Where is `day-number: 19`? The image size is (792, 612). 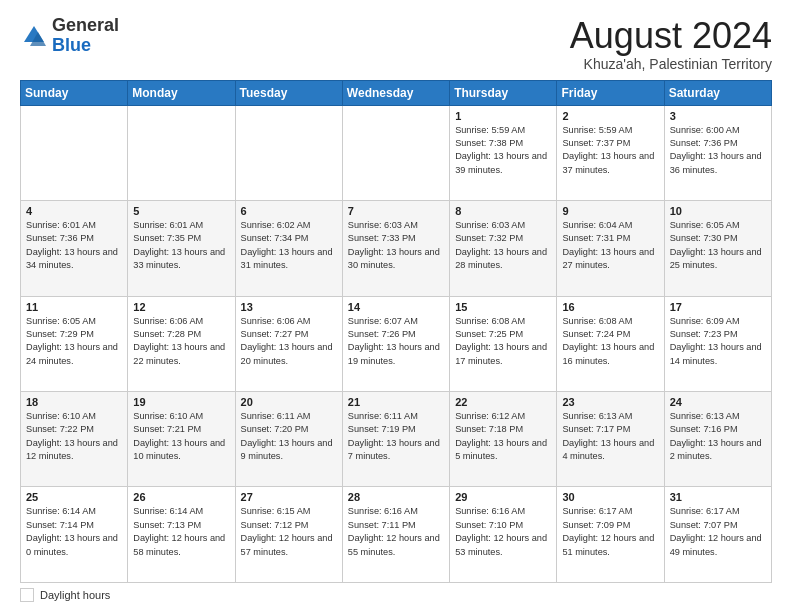
day-number: 19 is located at coordinates (181, 402).